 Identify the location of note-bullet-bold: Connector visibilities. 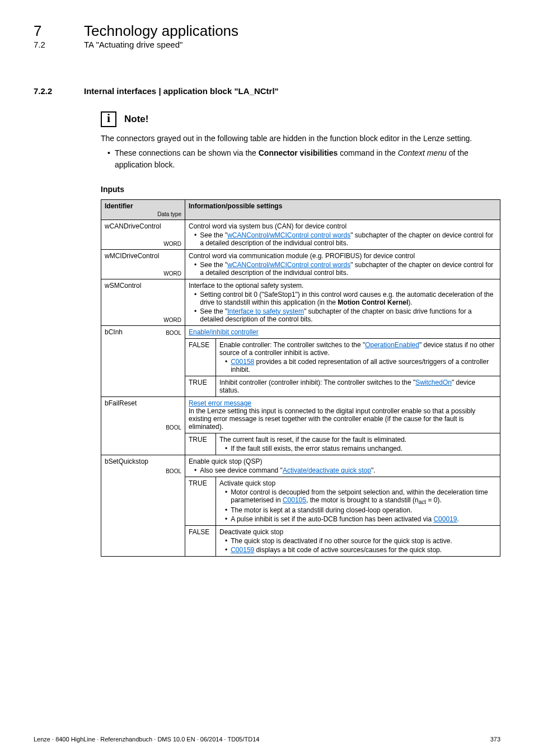
(298, 153).